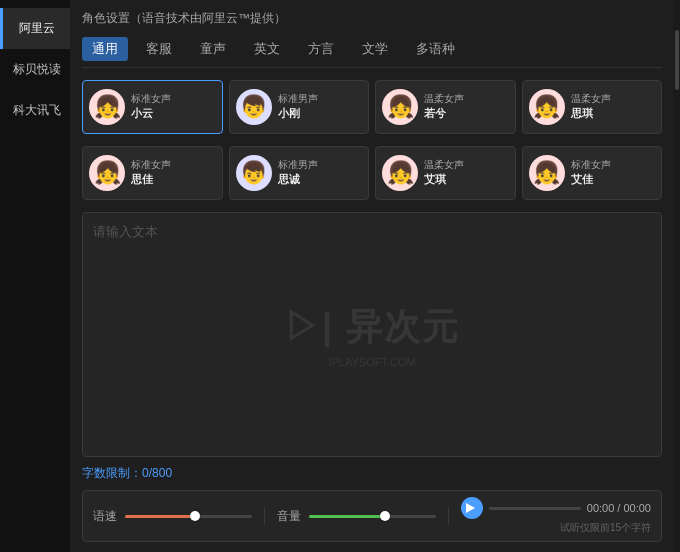 The image size is (680, 552). What do you see at coordinates (159, 49) in the screenshot?
I see `tab-customer: 客服` at bounding box center [159, 49].